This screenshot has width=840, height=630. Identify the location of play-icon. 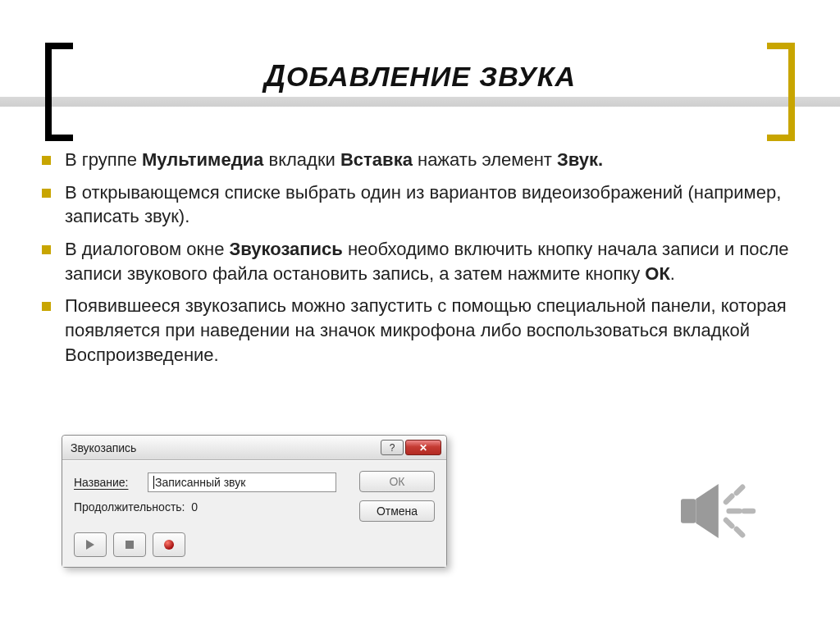
(90, 545).